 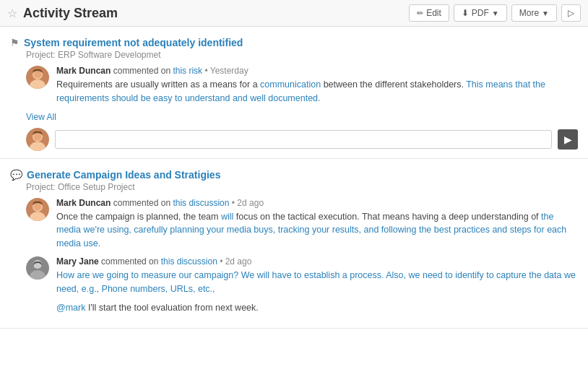 What do you see at coordinates (529, 13) in the screenshot?
I see `more-label: More` at bounding box center [529, 13].